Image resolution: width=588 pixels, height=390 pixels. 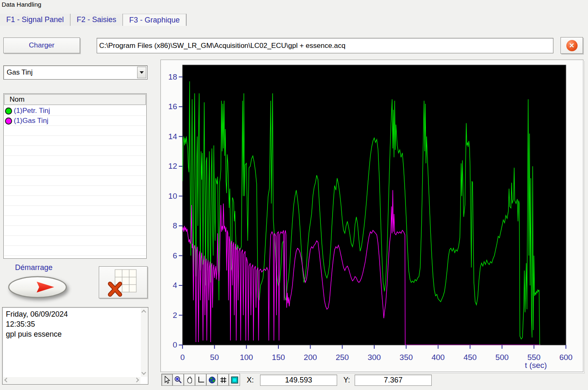 What do you see at coordinates (325, 46) in the screenshot?
I see `file-path-input: C:\Program Files (x86)\SW_LR_GM\Acquisit…` at bounding box center [325, 46].